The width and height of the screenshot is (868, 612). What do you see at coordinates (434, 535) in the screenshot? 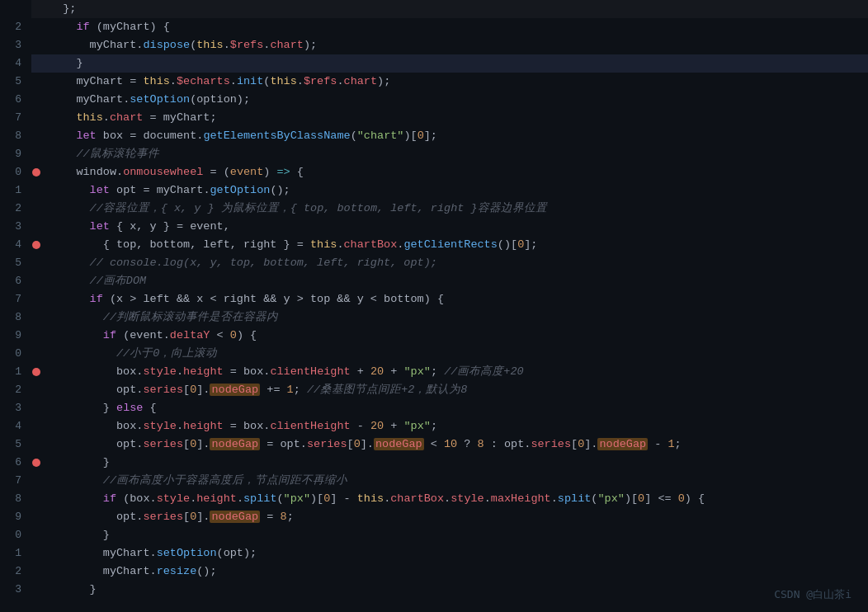
I see `code-line: 0 }` at bounding box center [434, 535].